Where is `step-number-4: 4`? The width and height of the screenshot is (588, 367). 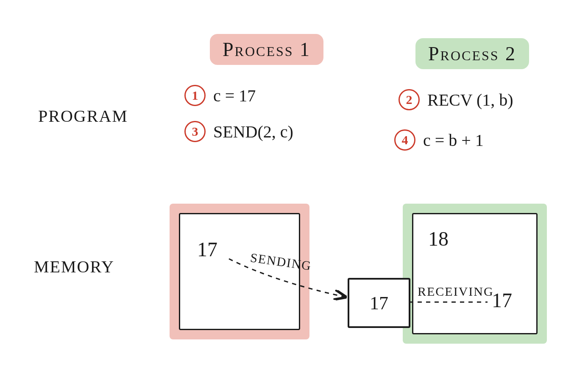
step-number-4: 4 is located at coordinates (405, 140).